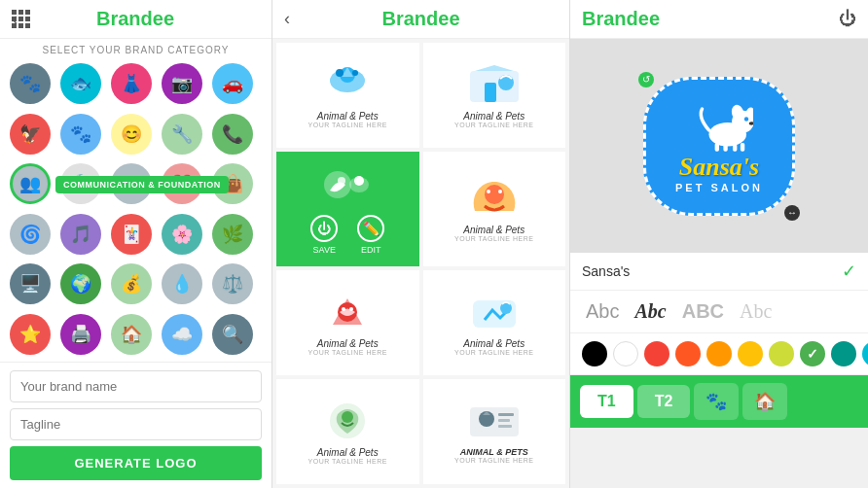 This screenshot has width=868, height=488. What do you see at coordinates (30, 84) in the screenshot?
I see `icon-animal: 🐾` at bounding box center [30, 84].